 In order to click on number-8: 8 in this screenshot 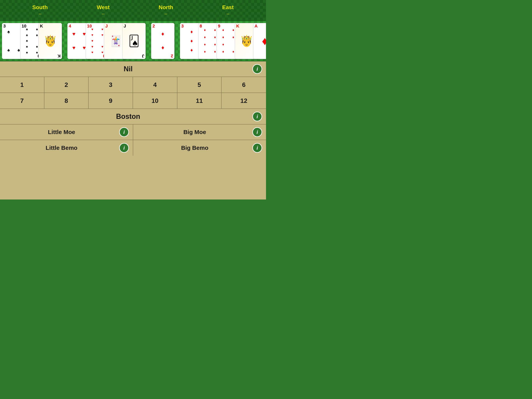, I will do `click(67, 101)`.